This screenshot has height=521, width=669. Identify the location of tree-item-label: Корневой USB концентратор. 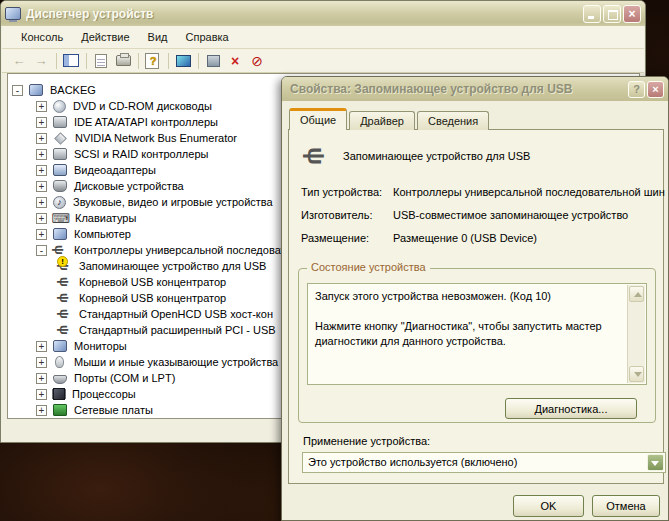
(152, 282).